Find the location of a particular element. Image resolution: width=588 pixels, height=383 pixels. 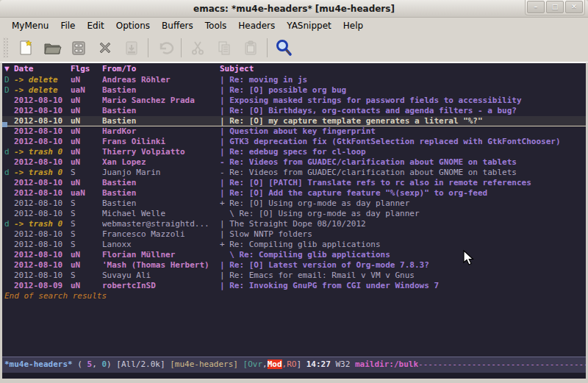

message-row: 2012-08-10uNHardKor| Question about key … is located at coordinates (294, 132).